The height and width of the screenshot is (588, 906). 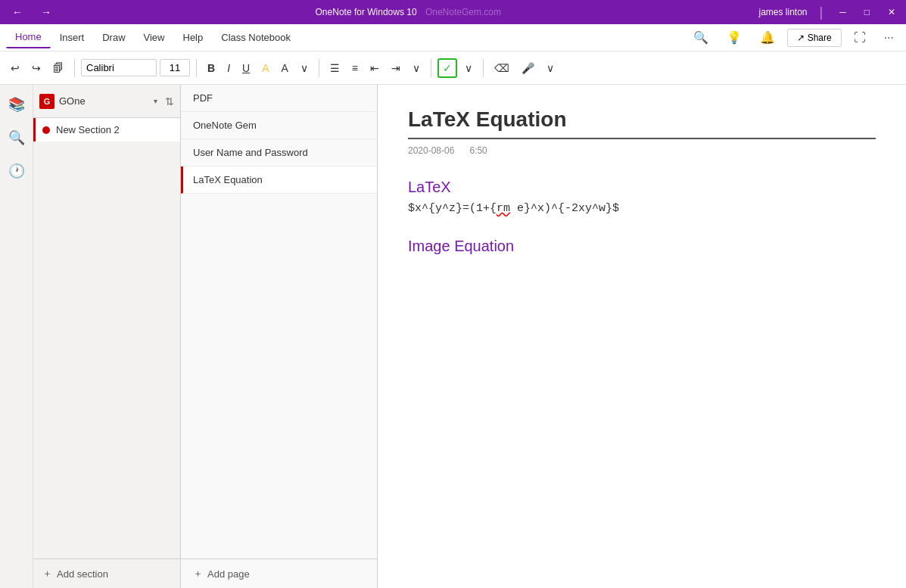 I want to click on increase-indent-button: ⇥, so click(x=396, y=68).